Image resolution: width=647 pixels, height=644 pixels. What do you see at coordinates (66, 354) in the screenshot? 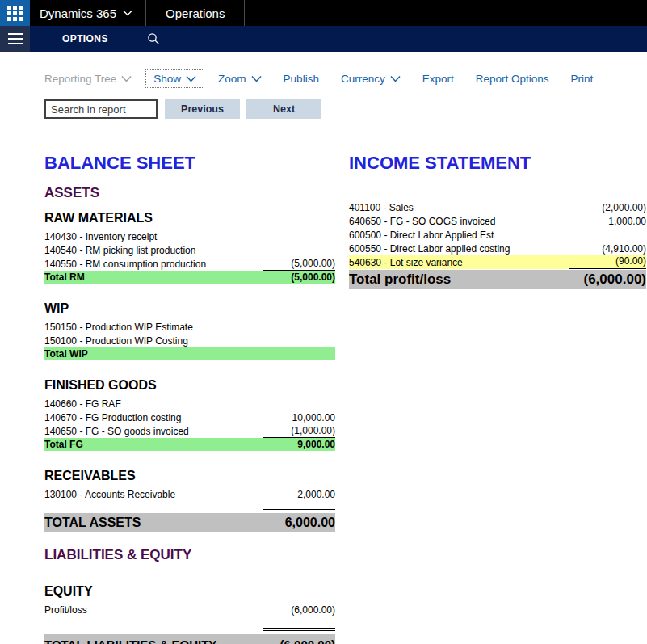
I see `account-label: Total WIP` at bounding box center [66, 354].